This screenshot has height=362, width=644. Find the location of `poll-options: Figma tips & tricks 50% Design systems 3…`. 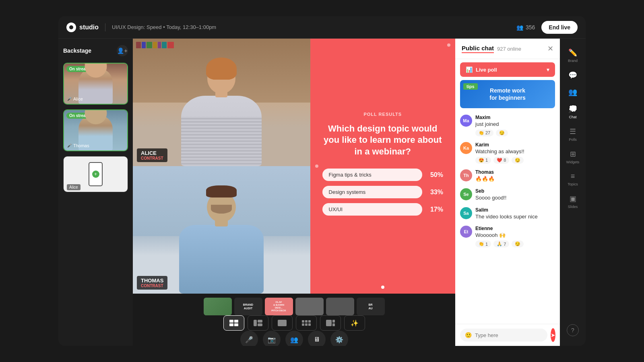

poll-options: Figma tips & tricks 50% Design systems 3… is located at coordinates (383, 195).